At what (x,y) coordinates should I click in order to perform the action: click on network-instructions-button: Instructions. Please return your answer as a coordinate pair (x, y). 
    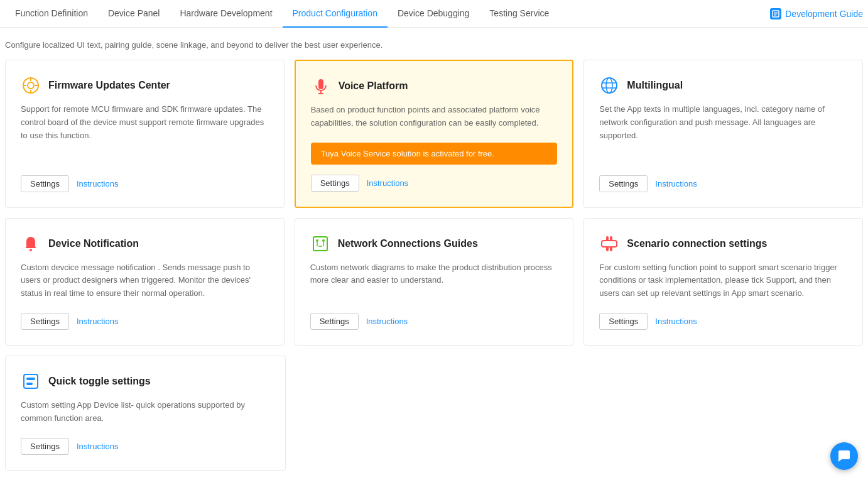
    Looking at the image, I should click on (387, 322).